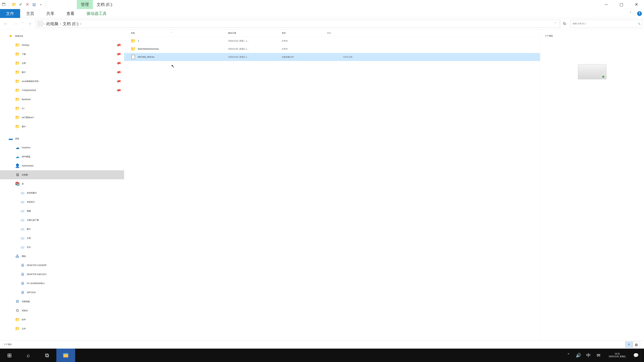 This screenshot has height=362, width=644. Describe the element at coordinates (85, 4) in the screenshot. I see `context-tab-manage: 管理` at that location.